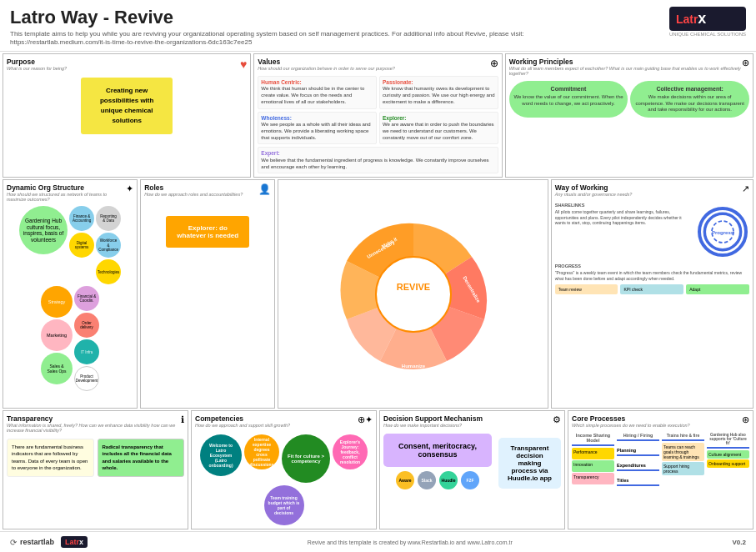 The width and height of the screenshot is (756, 552). I want to click on comp-bubble-internal: Internal expertise degrees cross pollina…, so click(262, 452).